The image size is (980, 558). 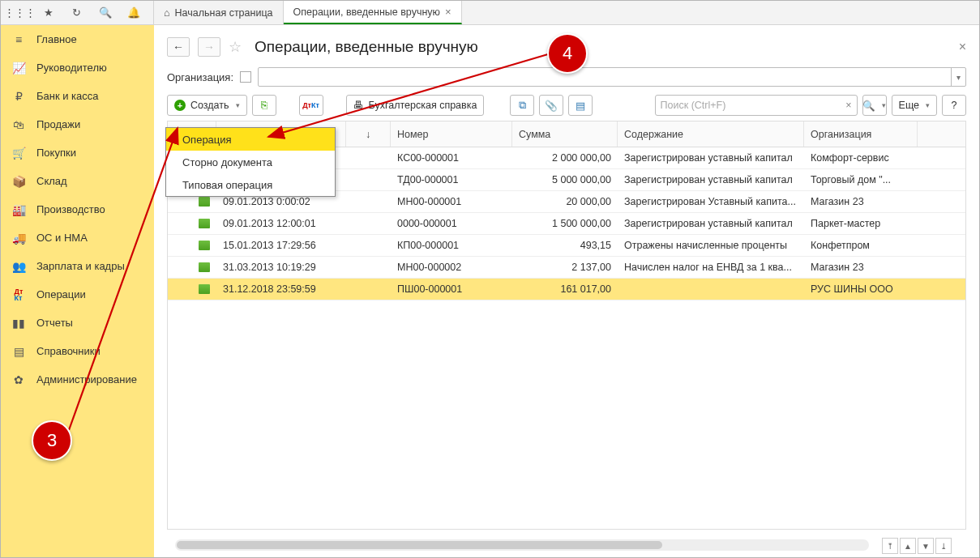 I want to click on cell-date: 31.12.2018 23:59:59, so click(x=281, y=289).